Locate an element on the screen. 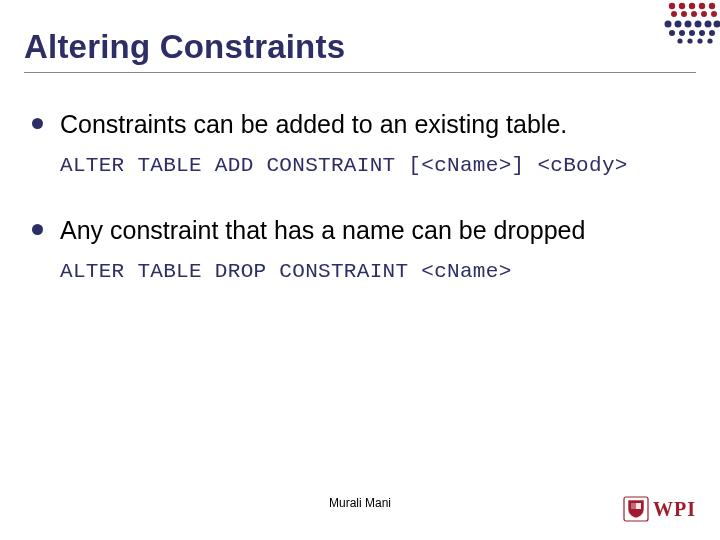 This screenshot has height=540, width=720. list-item: Any constraint that has a name can be dr… is located at coordinates (363, 250).